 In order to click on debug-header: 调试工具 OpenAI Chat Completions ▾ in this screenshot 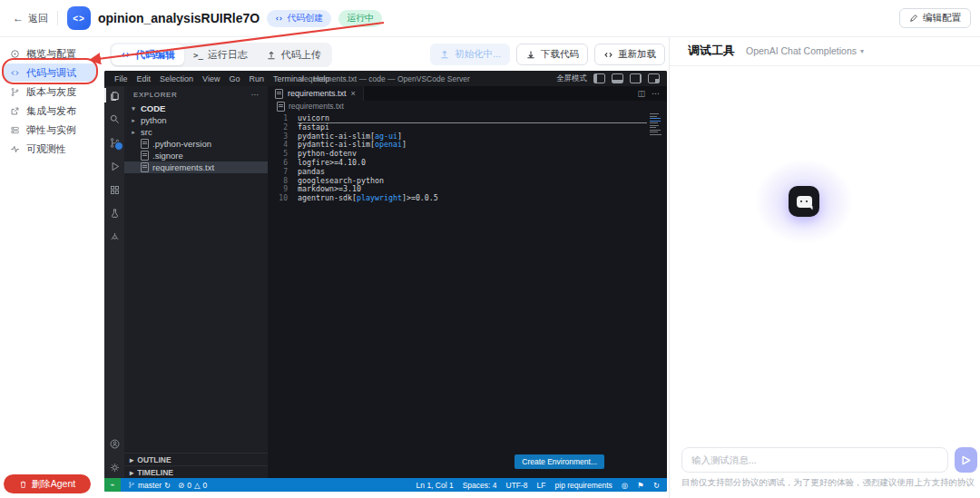, I will do `click(825, 51)`.